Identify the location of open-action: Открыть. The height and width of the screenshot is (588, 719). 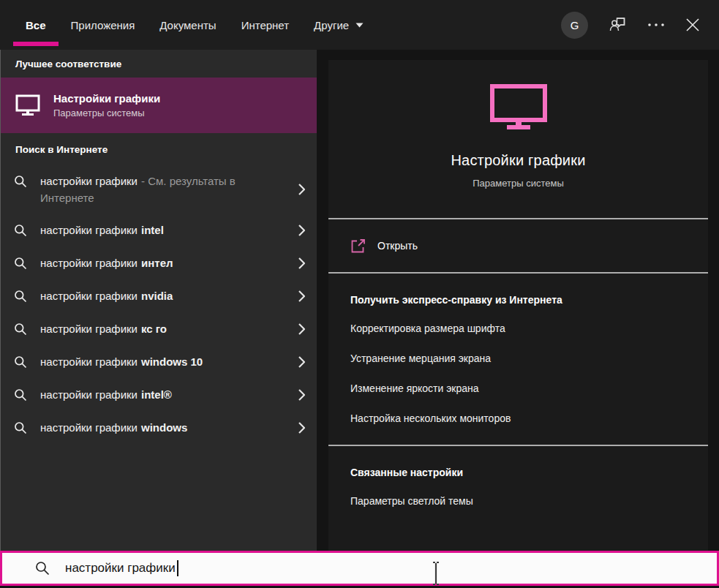
(518, 246).